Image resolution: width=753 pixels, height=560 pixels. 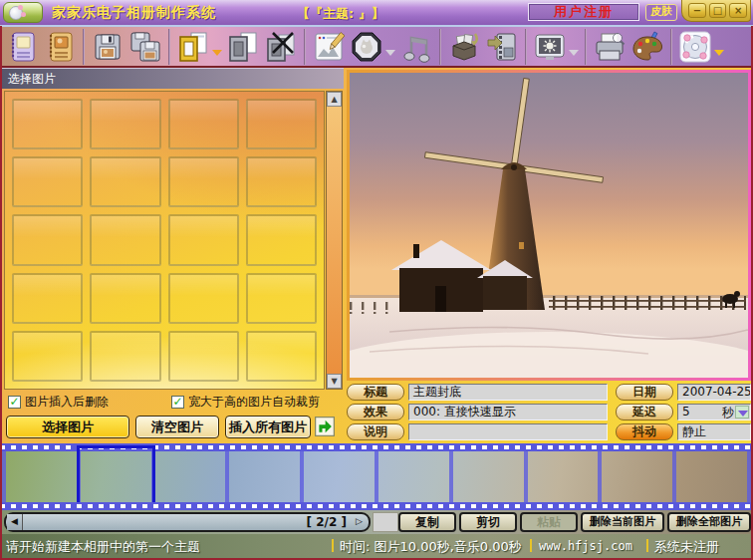 What do you see at coordinates (416, 47) in the screenshot?
I see `music-icon` at bounding box center [416, 47].